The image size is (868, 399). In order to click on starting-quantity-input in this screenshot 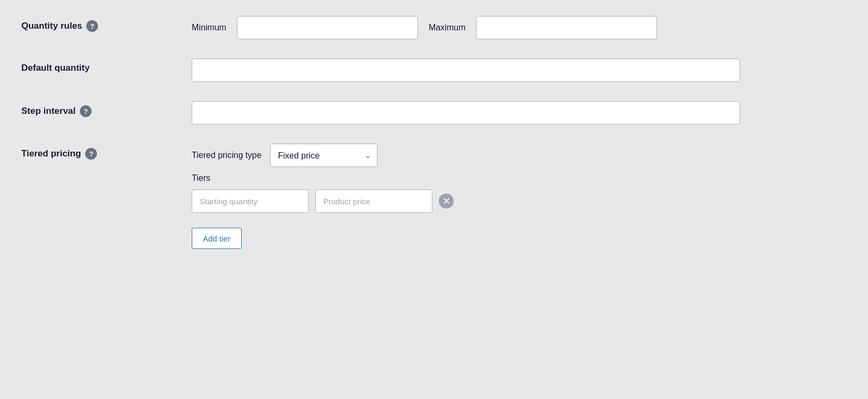, I will do `click(250, 201)`.